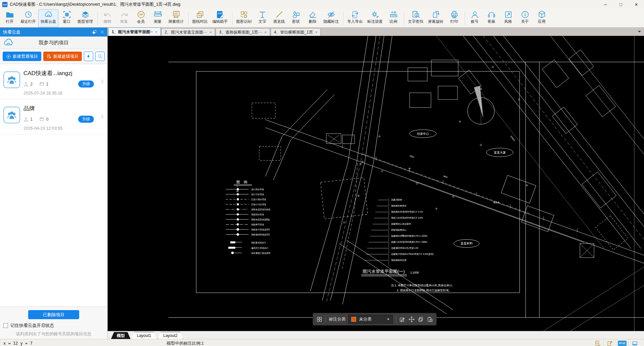 The height and width of the screenshot is (346, 644). Describe the element at coordinates (331, 18) in the screenshot. I see `toolbar-button: 隐藏标注` at that location.